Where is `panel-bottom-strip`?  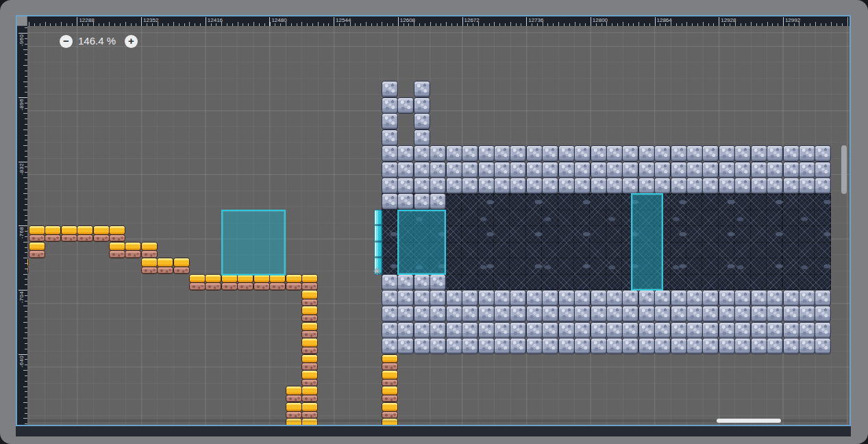 panel-bottom-strip is located at coordinates (433, 432).